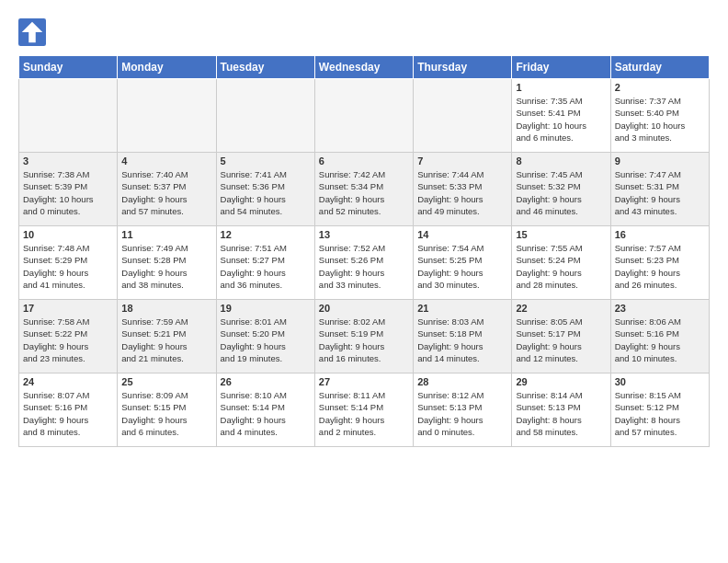  Describe the element at coordinates (561, 267) in the screenshot. I see `day-info: Sunrise: 7:55 AM Sunset: 5:24 PM Dayligh…` at that location.